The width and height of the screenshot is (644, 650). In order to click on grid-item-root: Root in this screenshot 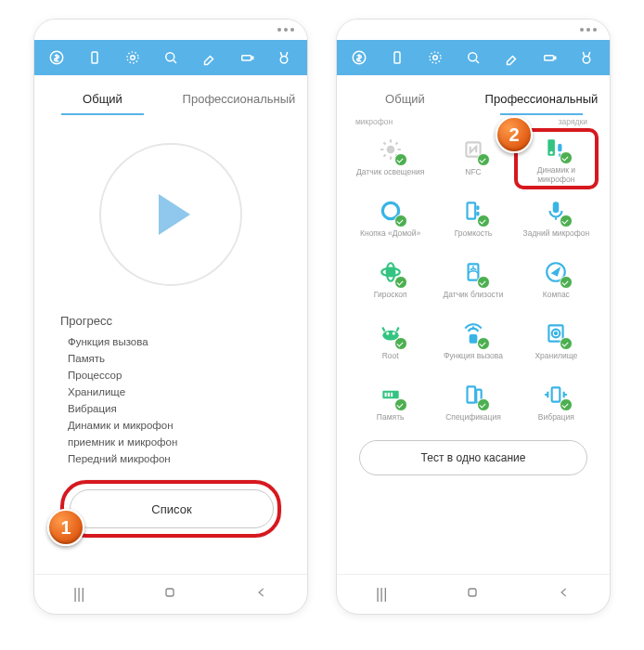, I will do `click(390, 343)`.